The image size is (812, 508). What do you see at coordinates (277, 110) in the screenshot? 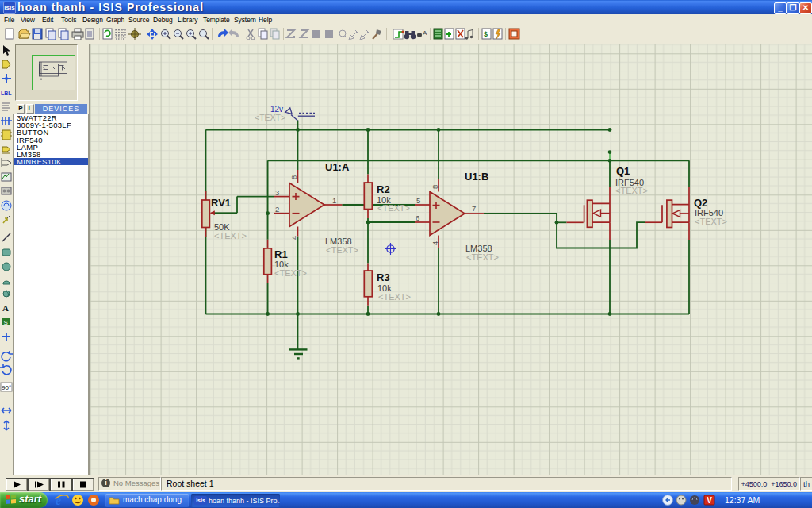
I see `svg-text: 12v` at bounding box center [277, 110].